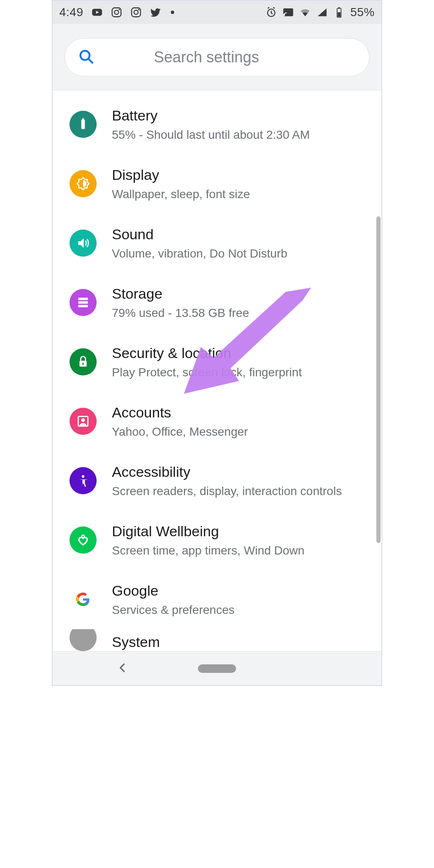 The height and width of the screenshot is (868, 434). Describe the element at coordinates (211, 135) in the screenshot. I see `row-subtitle: 55% - Should last until about 2:30 AM` at that location.